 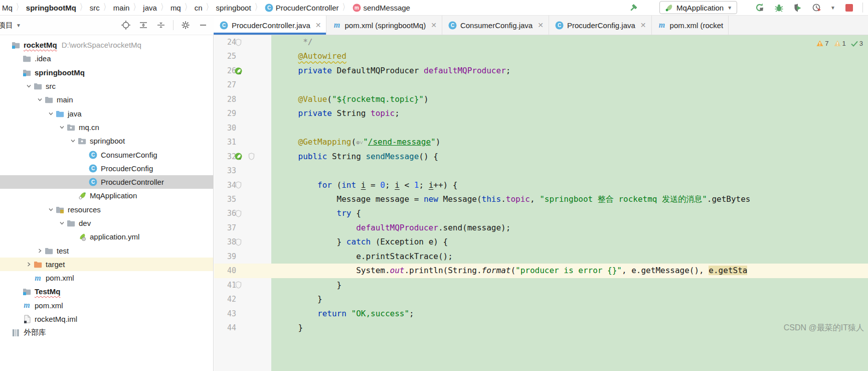 What do you see at coordinates (270, 25) in the screenshot?
I see `editor-tab: CProcuderController.java✕` at bounding box center [270, 25].